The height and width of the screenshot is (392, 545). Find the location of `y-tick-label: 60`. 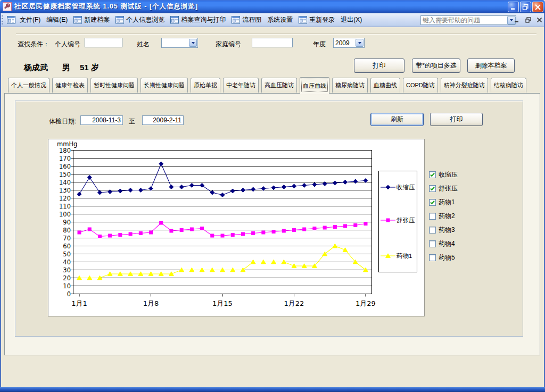

y-tick-label: 60 is located at coordinates (67, 246).